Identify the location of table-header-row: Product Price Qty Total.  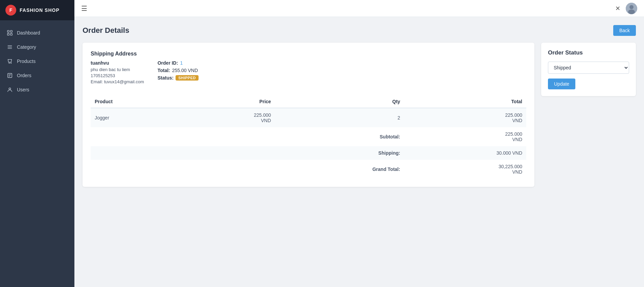
(308, 102).